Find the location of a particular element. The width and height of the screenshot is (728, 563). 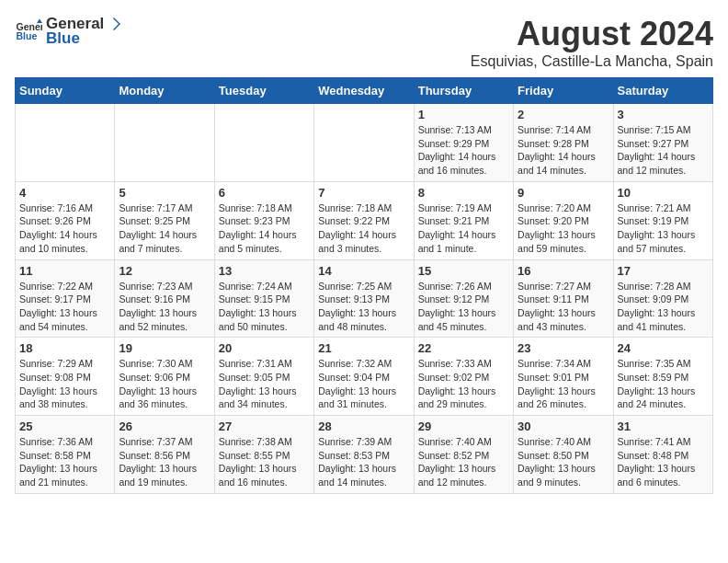

logo: General Blue General Blue is located at coordinates (68, 31).